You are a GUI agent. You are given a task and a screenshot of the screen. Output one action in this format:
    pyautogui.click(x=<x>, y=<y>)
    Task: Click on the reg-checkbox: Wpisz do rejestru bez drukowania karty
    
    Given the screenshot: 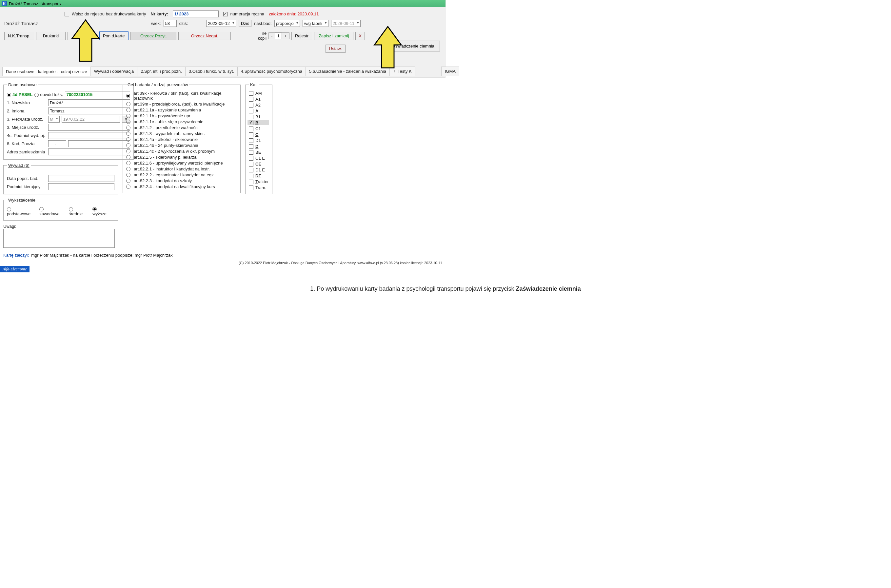 What is the action you would take?
    pyautogui.click(x=105, y=14)
    